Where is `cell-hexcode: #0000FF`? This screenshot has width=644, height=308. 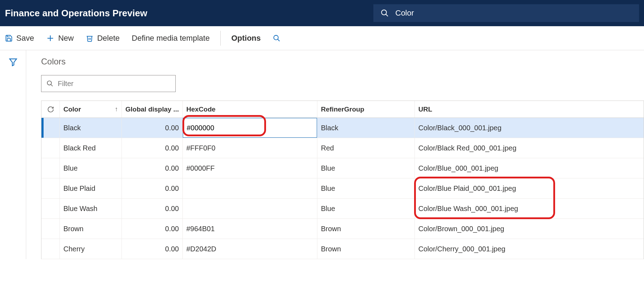 cell-hexcode: #0000FF is located at coordinates (250, 168).